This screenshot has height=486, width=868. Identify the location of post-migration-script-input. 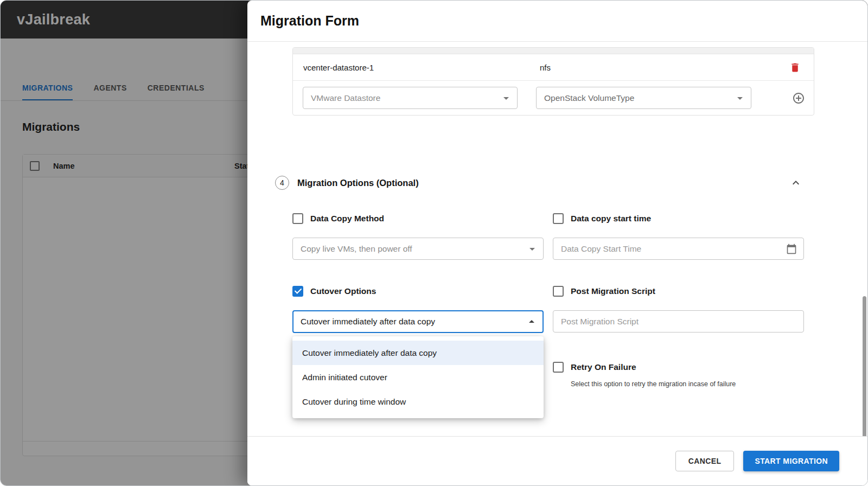
(680, 322).